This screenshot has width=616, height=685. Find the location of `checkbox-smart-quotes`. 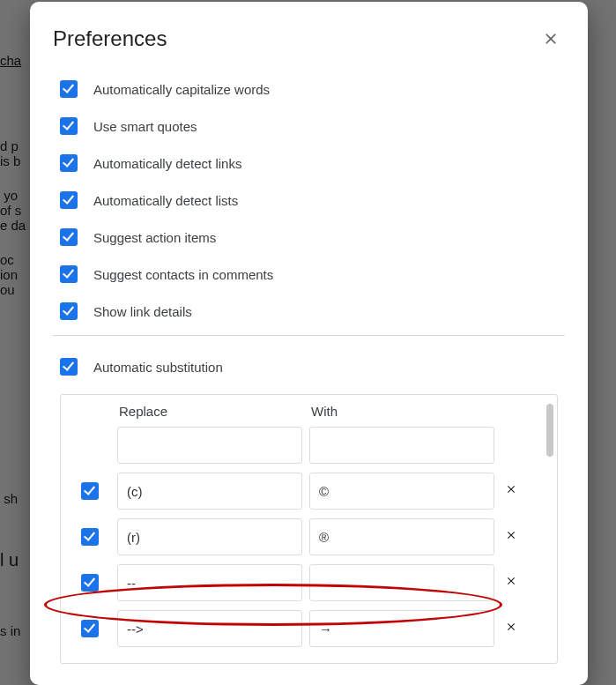

checkbox-smart-quotes is located at coordinates (69, 126).